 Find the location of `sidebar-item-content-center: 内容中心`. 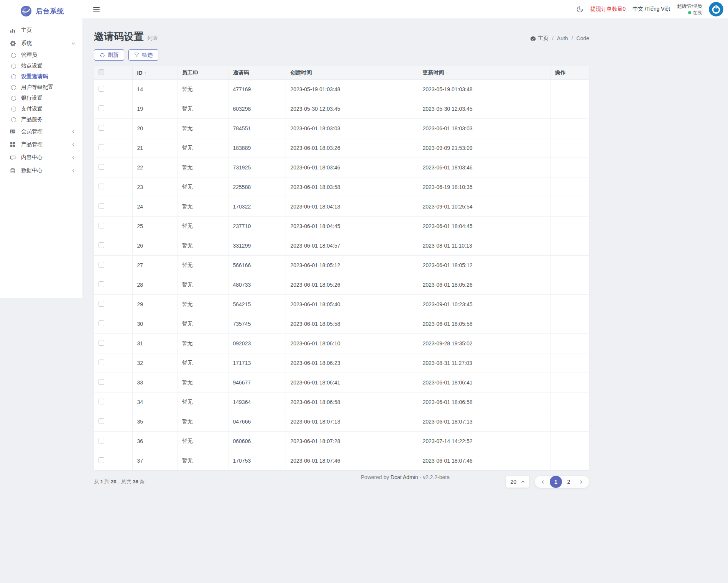

sidebar-item-content-center: 内容中心 is located at coordinates (41, 158).